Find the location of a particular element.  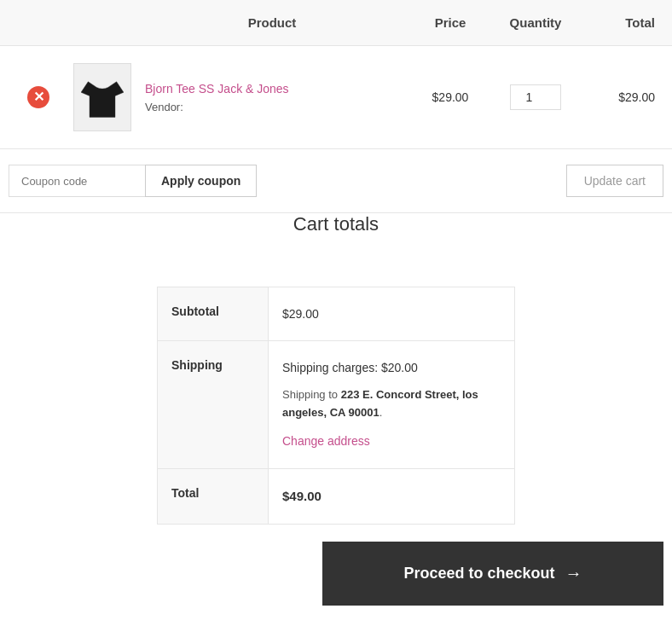

total-row: Total $49.00 is located at coordinates (336, 496).